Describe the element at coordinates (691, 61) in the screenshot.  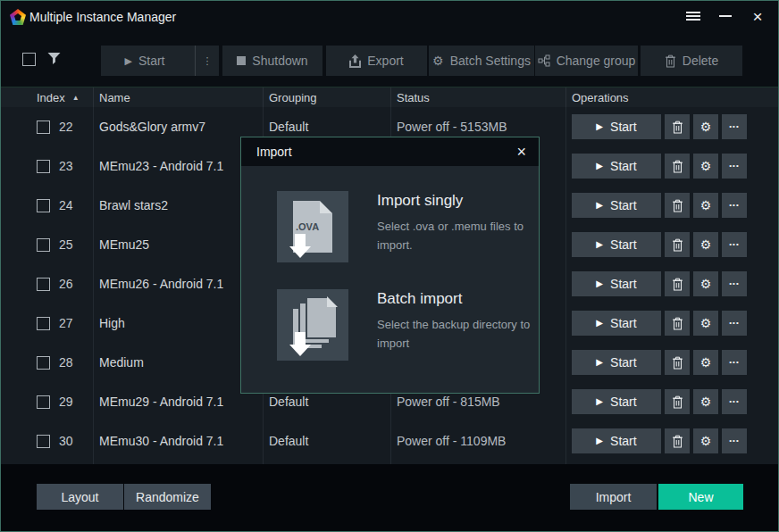
I see `delete-button: Delete` at that location.